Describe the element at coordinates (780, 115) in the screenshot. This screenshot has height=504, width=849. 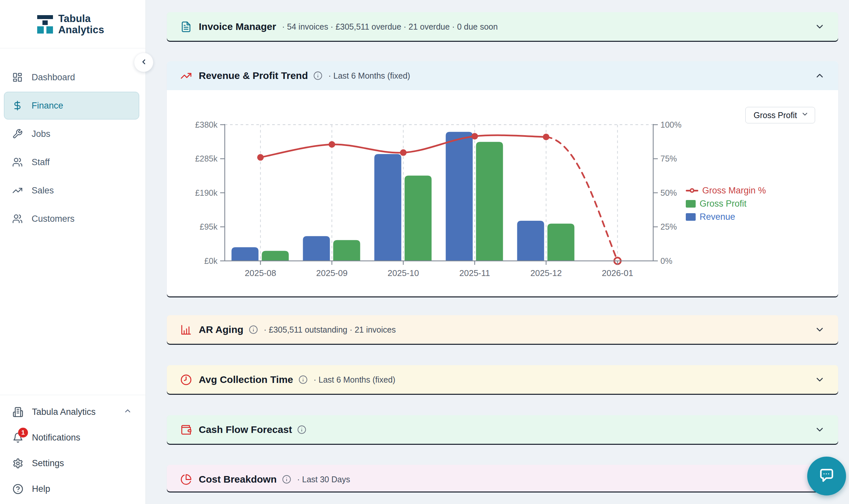
I see `metric-select: Gross Profit` at that location.